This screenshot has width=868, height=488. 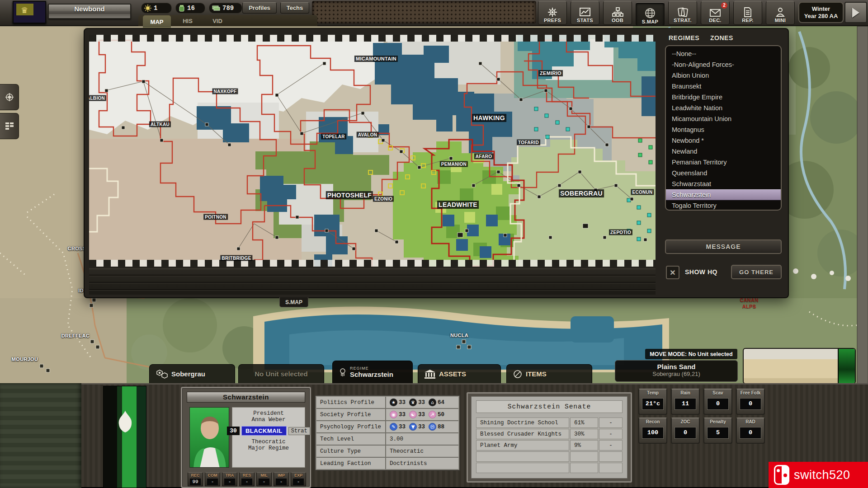 What do you see at coordinates (585, 13) in the screenshot?
I see `stats-button: STATS` at bounding box center [585, 13].